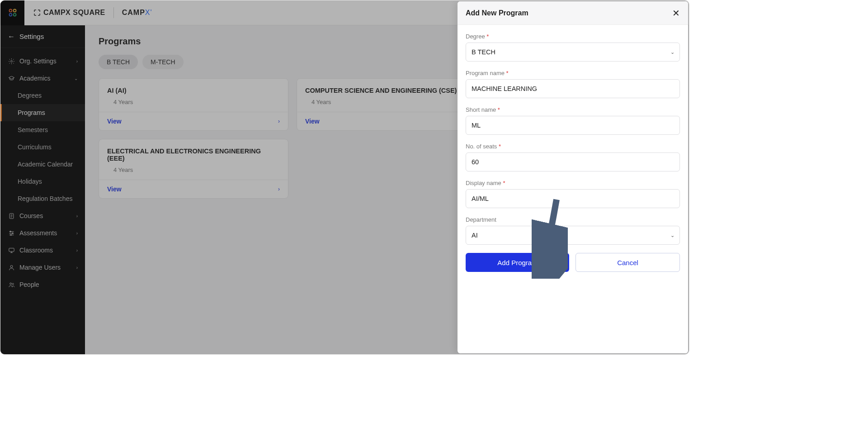  What do you see at coordinates (573, 13) in the screenshot?
I see `drawer-header: Add New Program ✕` at bounding box center [573, 13].